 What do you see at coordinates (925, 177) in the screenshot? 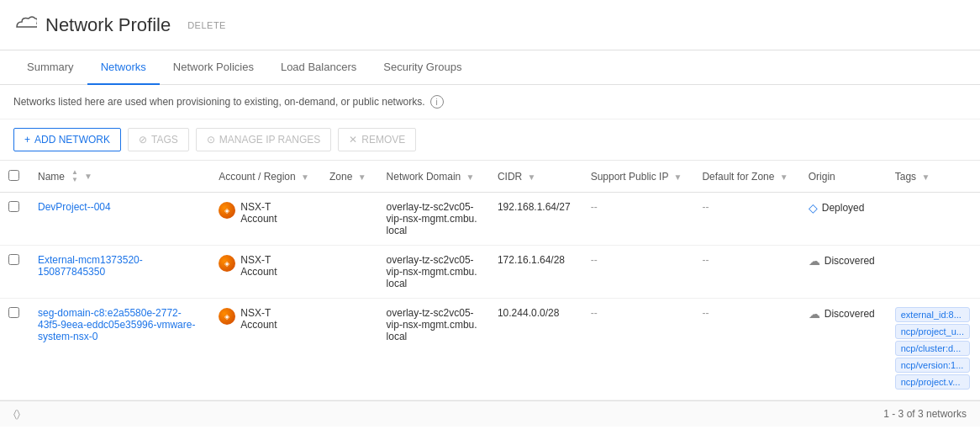
I see `tags-filter-icon: ▼` at bounding box center [925, 177].